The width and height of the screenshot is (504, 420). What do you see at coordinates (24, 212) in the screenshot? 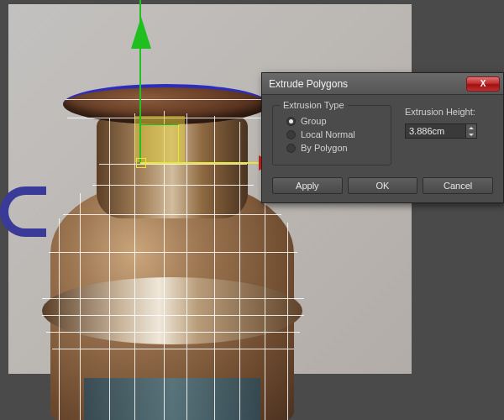
I see `mesh-handle` at bounding box center [24, 212].